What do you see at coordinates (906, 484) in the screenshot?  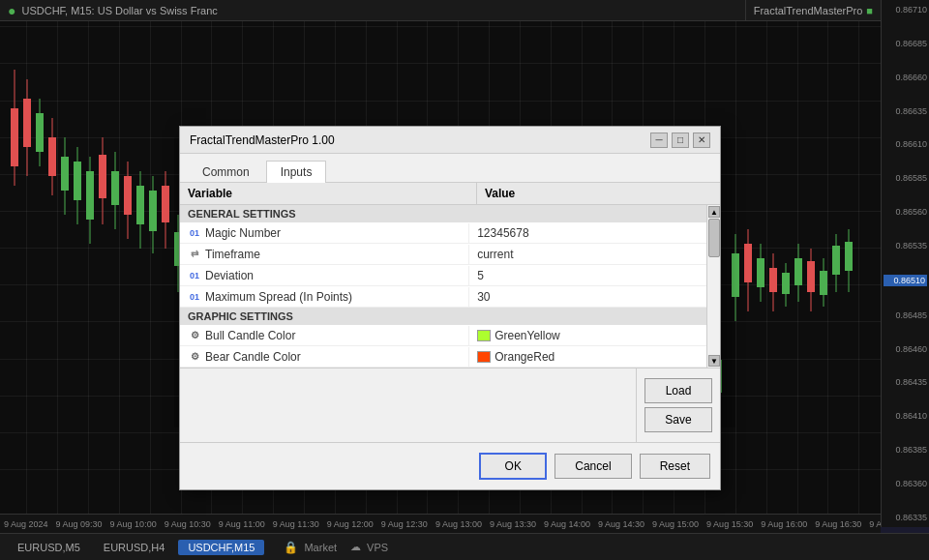 I see `price-label: 0.86360` at bounding box center [906, 484].